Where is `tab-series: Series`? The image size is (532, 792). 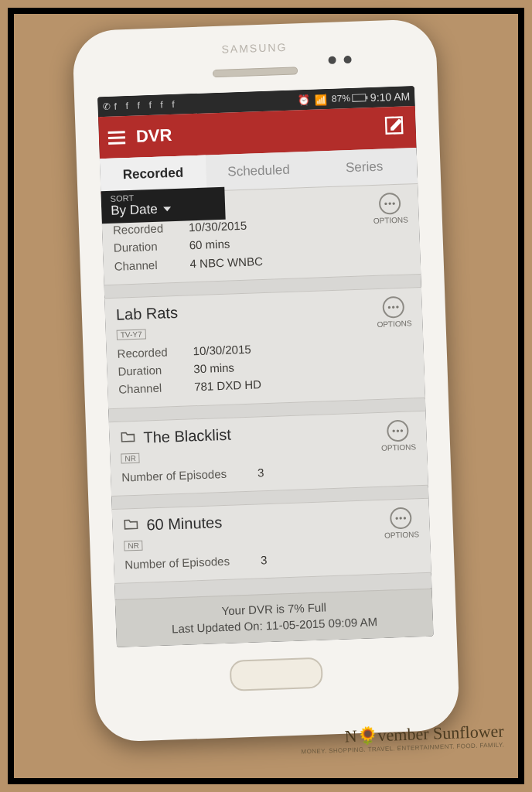 tab-series: Series is located at coordinates (364, 167).